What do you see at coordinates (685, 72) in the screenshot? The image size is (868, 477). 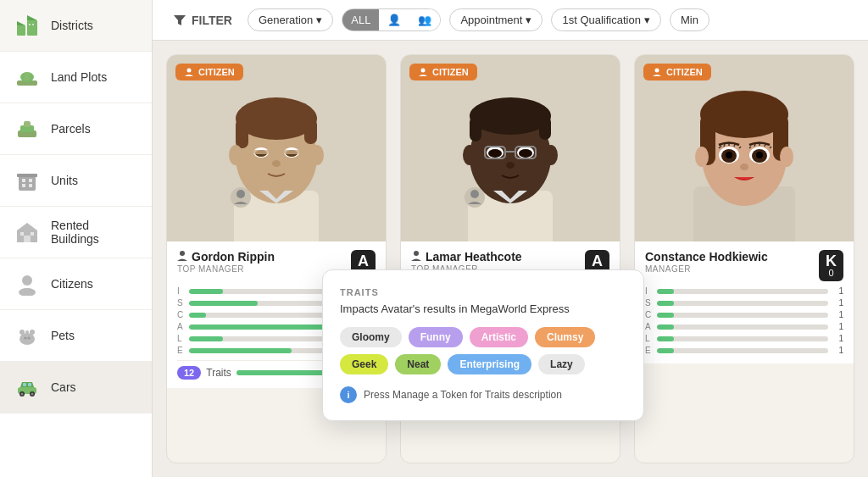 I see `badge-label-3: CITIZEN` at bounding box center [685, 72].